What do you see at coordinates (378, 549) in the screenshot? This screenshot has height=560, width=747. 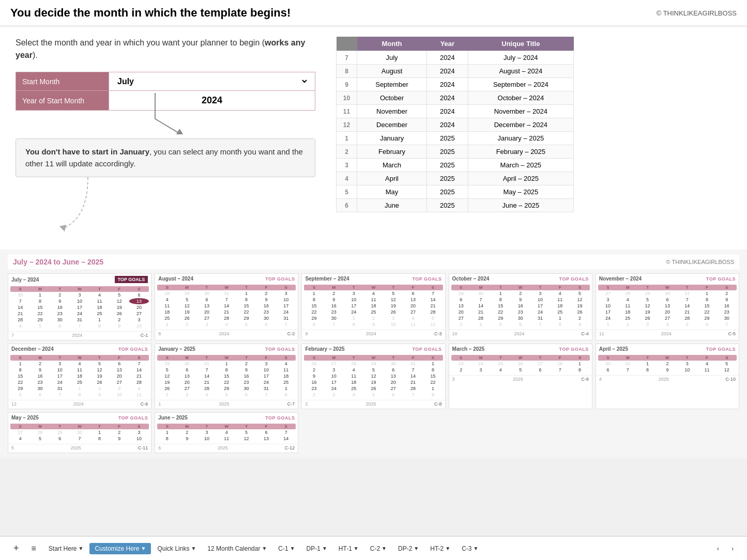 I see `tab-c-2: C-2 ▼` at bounding box center [378, 549].